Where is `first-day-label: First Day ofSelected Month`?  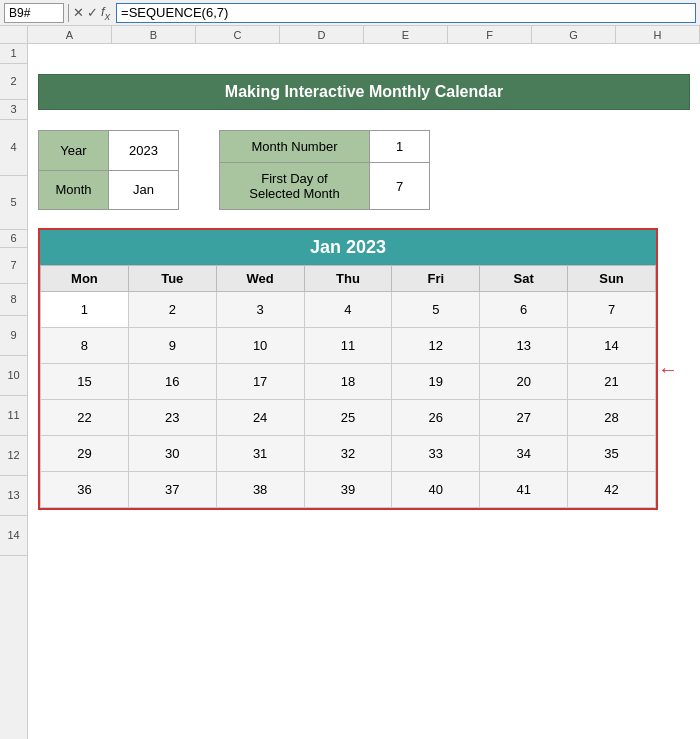
first-day-label: First Day ofSelected Month is located at coordinates (295, 186).